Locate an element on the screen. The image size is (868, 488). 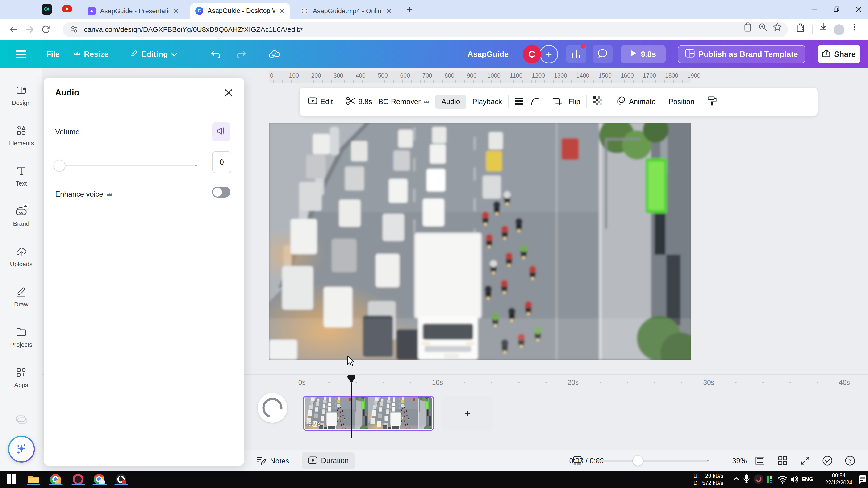
ruler-tick is located at coordinates (571, 82).